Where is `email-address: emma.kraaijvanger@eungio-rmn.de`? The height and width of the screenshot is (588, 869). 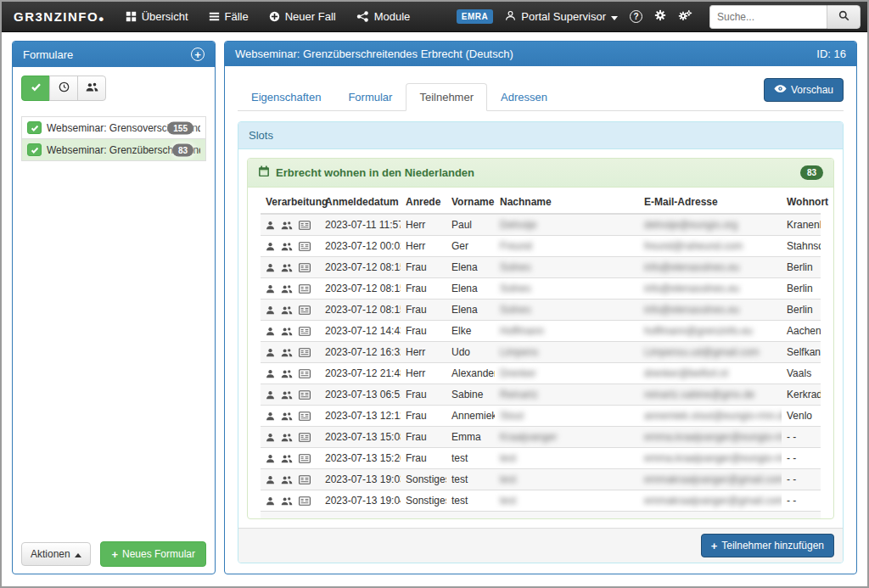 email-address: emma.kraaijvanger@eungio-rmn.de is located at coordinates (710, 458).